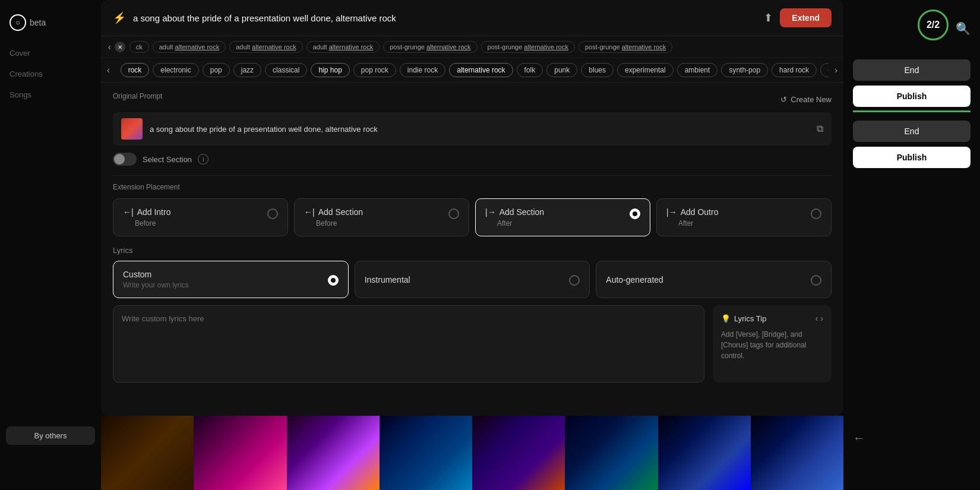 The width and height of the screenshot is (980, 490). Describe the element at coordinates (273, 214) in the screenshot. I see `add-intro-before-radio` at that location.